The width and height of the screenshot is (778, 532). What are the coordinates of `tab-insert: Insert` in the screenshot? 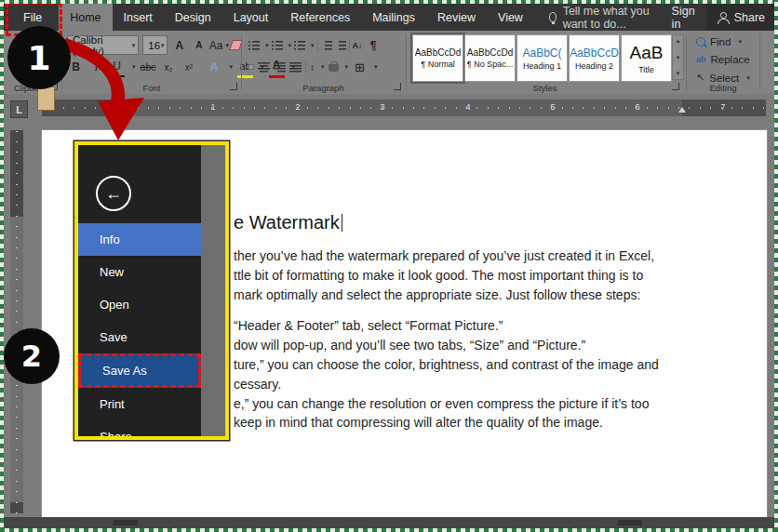 It's located at (138, 17).